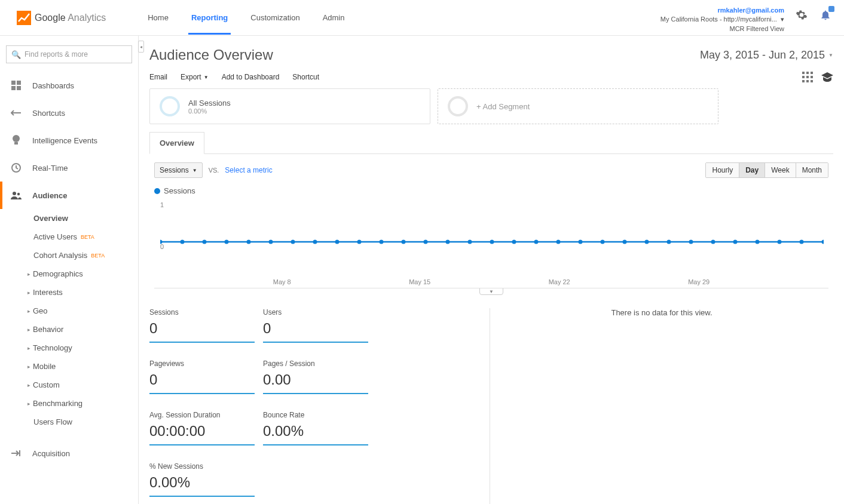 This screenshot has height=504, width=844. What do you see at coordinates (212, 55) in the screenshot?
I see `page-title: Audience Overview` at bounding box center [212, 55].